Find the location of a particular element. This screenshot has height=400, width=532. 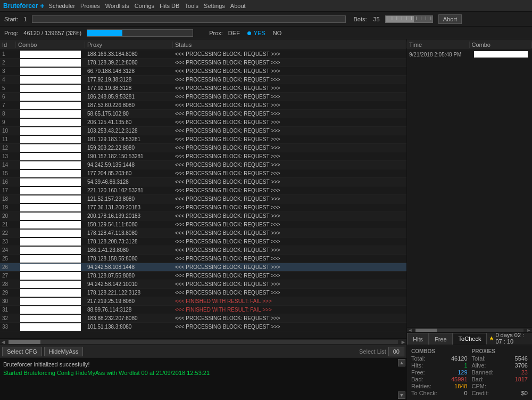

table-row: 9 206.125.41.135:80 <<< PROCESSING BLOCK… is located at coordinates (203, 123).